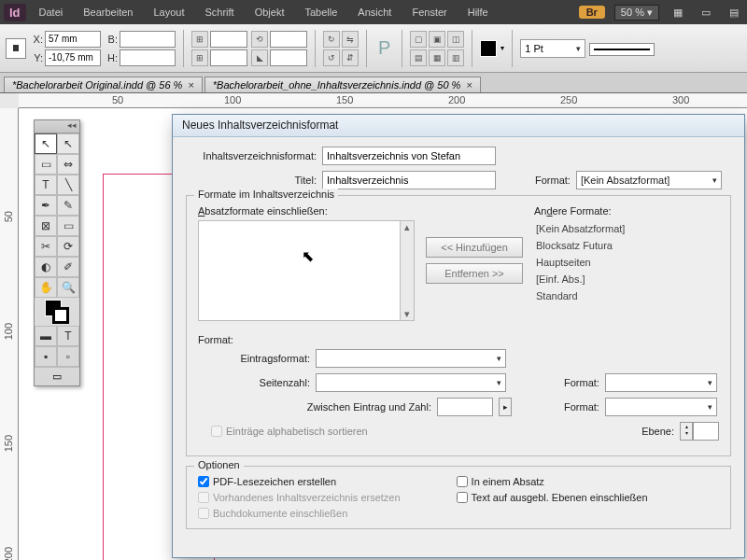 The image size is (747, 560). I want to click on hidden-layers-check: Text auf ausgebl. Ebenen einschließen, so click(553, 497).